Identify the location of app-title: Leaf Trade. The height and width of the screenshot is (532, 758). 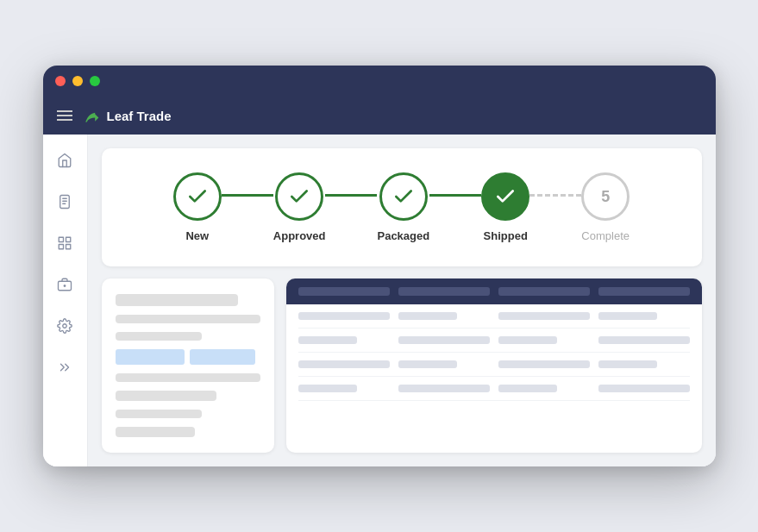
(140, 116).